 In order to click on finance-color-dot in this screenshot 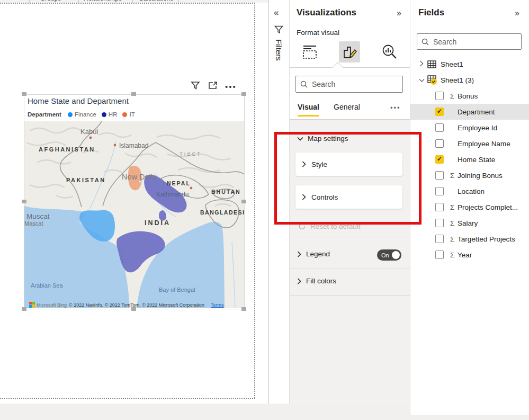, I will do `click(70, 114)`.